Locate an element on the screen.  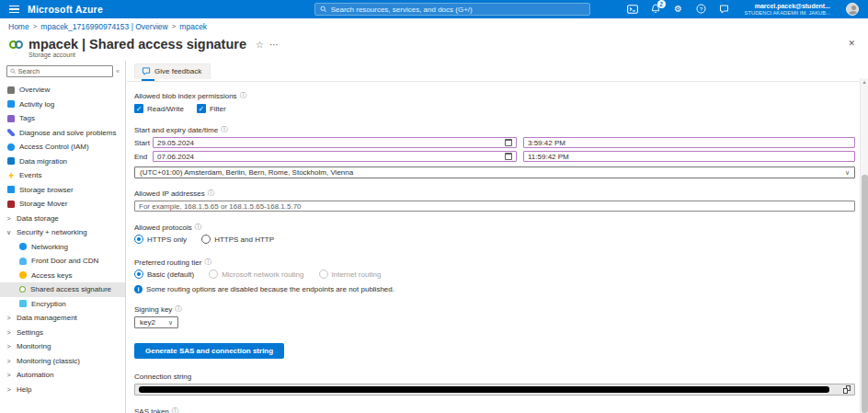
sidebar-group-monitoring-classic: >Monitoring (classic) is located at coordinates (63, 361).